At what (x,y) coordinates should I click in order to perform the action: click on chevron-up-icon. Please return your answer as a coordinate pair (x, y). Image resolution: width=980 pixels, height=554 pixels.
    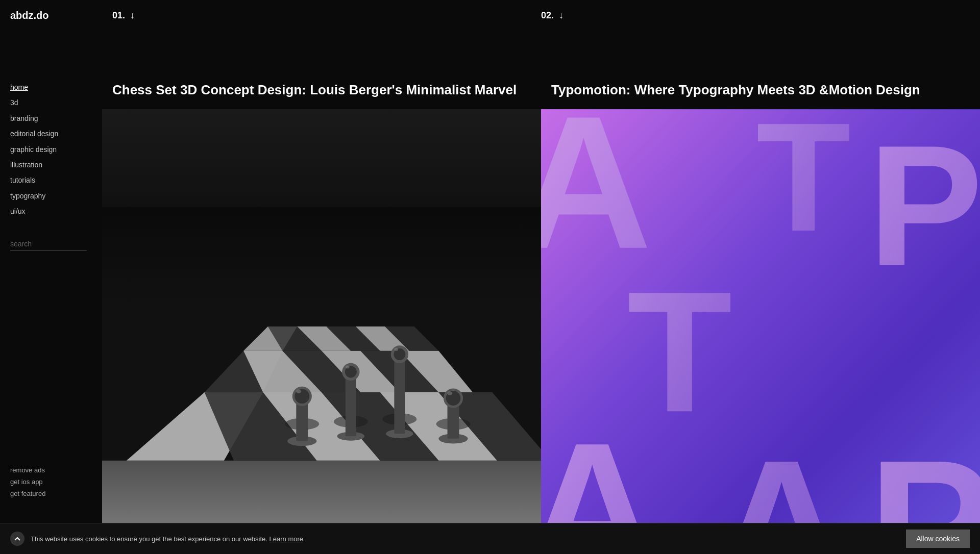
    Looking at the image, I should click on (17, 539).